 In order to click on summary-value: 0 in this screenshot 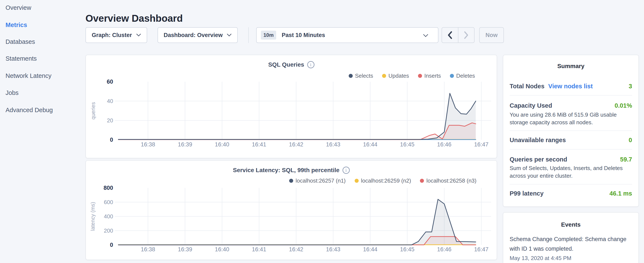, I will do `click(630, 140)`.